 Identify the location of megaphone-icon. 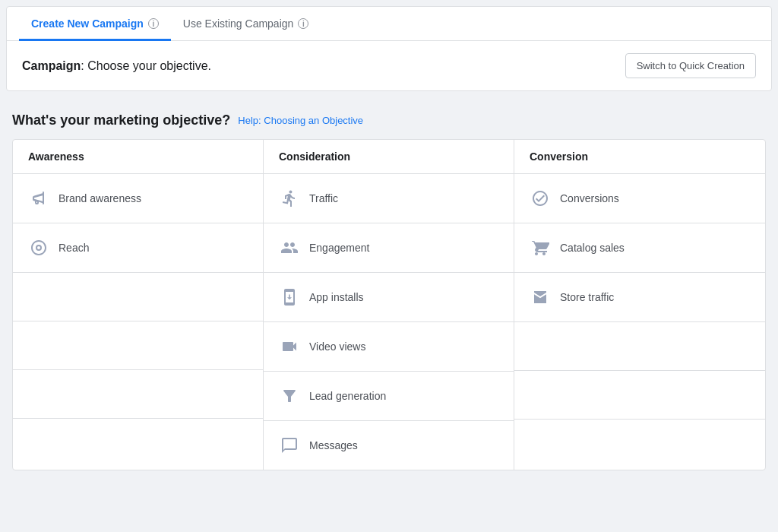
(39, 198).